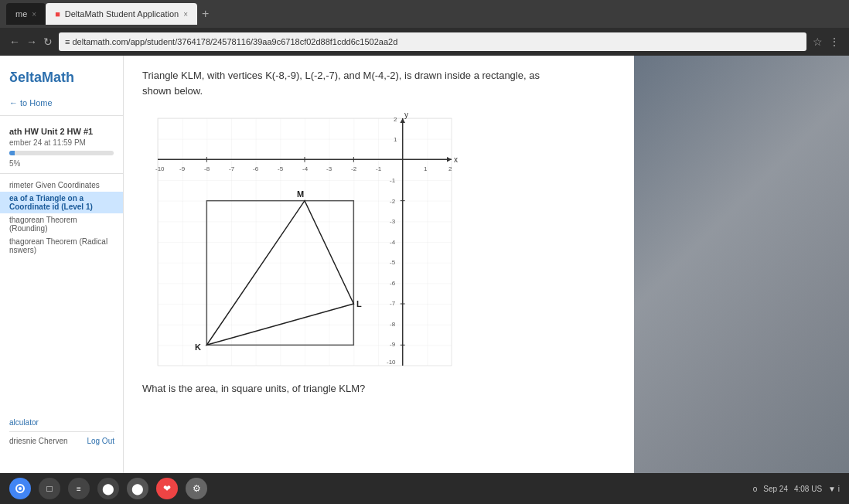  What do you see at coordinates (12, 153) in the screenshot?
I see `progress-fill` at bounding box center [12, 153].